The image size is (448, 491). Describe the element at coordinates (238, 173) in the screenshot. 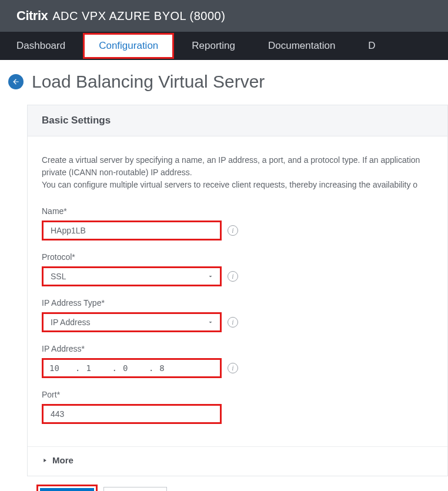

I see `panel-description: Create a virtual server by specifying a …` at that location.